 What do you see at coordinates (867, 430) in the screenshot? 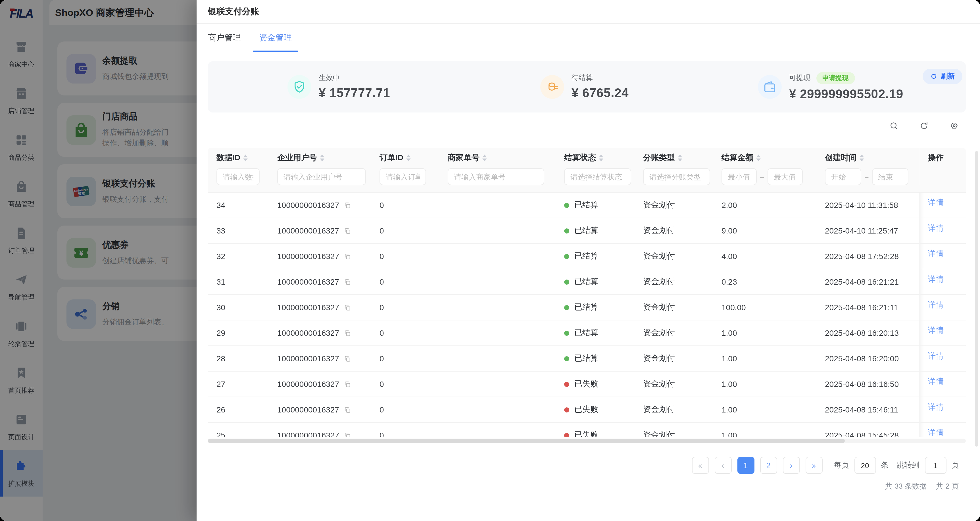
I see `cell-created-time: 2025-04-08 15:45:28` at bounding box center [867, 430].